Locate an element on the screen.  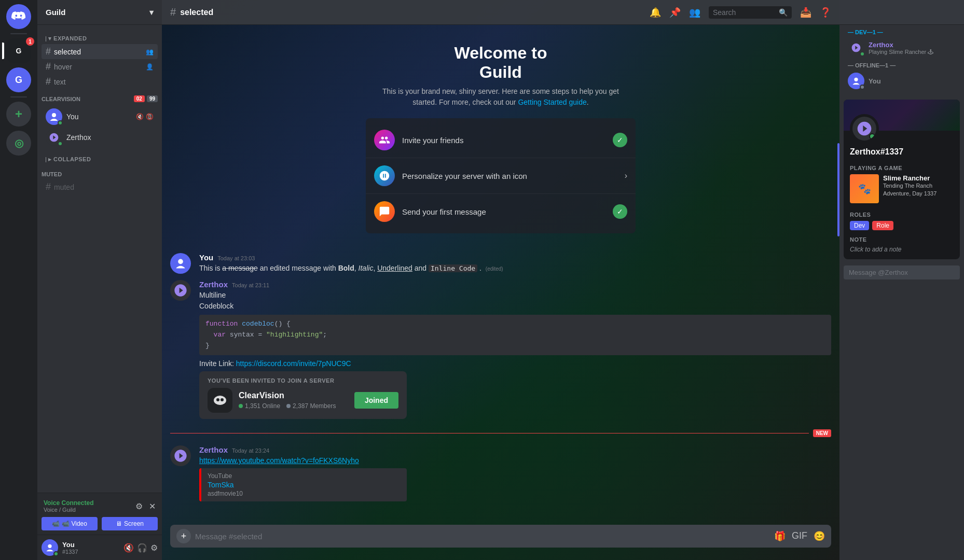
search-input is located at coordinates (744, 12).